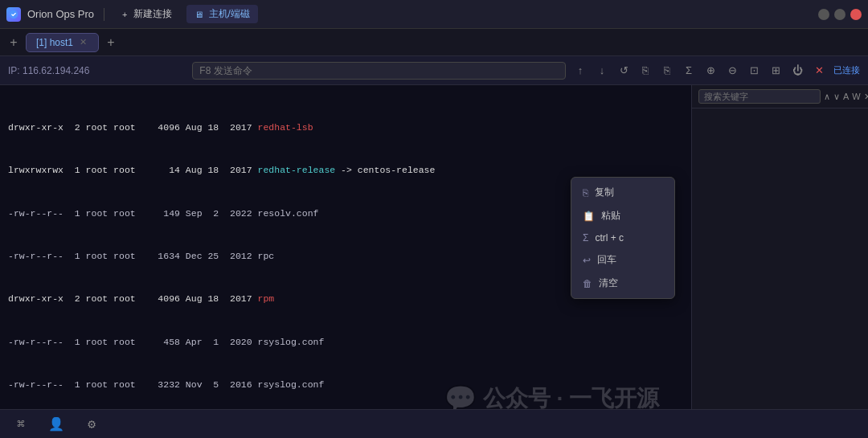 This screenshot has height=438, width=868. What do you see at coordinates (379, 71) in the screenshot?
I see `command-input` at bounding box center [379, 71].